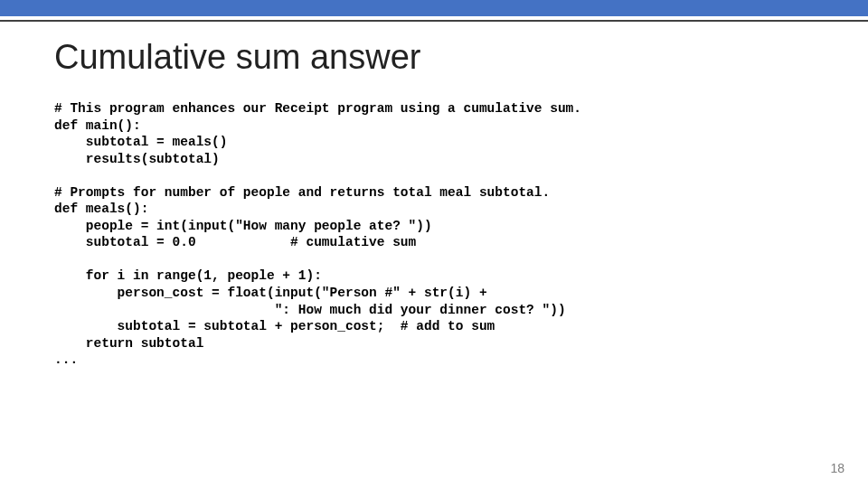 This screenshot has width=868, height=488. I want to click on code-line: # Prompts for number of people and retur…, so click(302, 192).